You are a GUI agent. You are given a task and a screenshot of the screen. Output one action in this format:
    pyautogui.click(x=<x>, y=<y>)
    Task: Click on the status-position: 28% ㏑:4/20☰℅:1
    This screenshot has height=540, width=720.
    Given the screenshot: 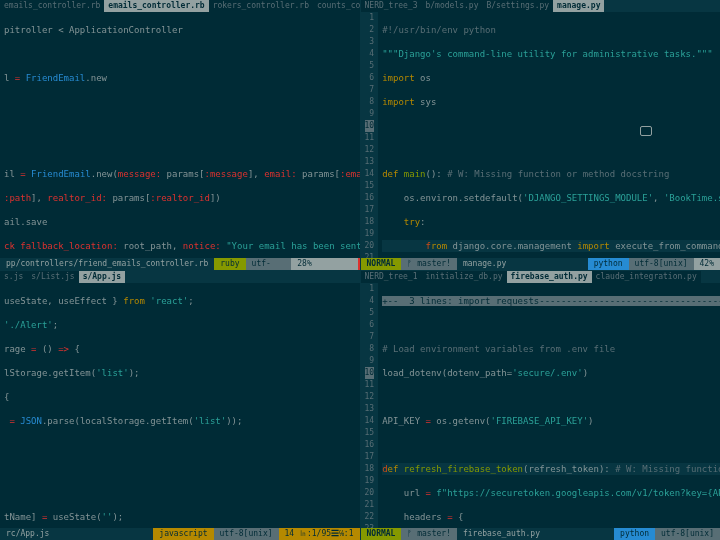 What is the action you would take?
    pyautogui.click(x=324, y=264)
    